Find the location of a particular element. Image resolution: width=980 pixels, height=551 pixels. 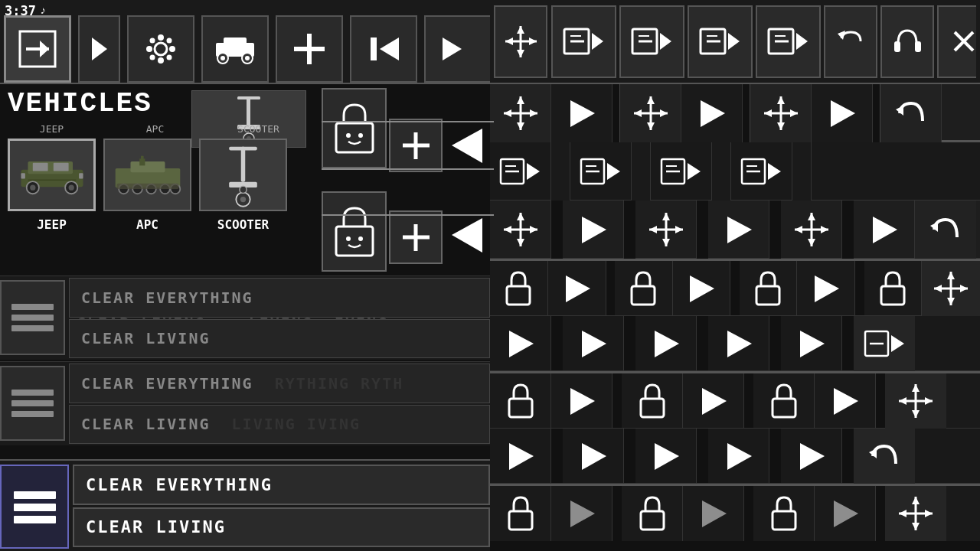

sep5a is located at coordinates (557, 343).